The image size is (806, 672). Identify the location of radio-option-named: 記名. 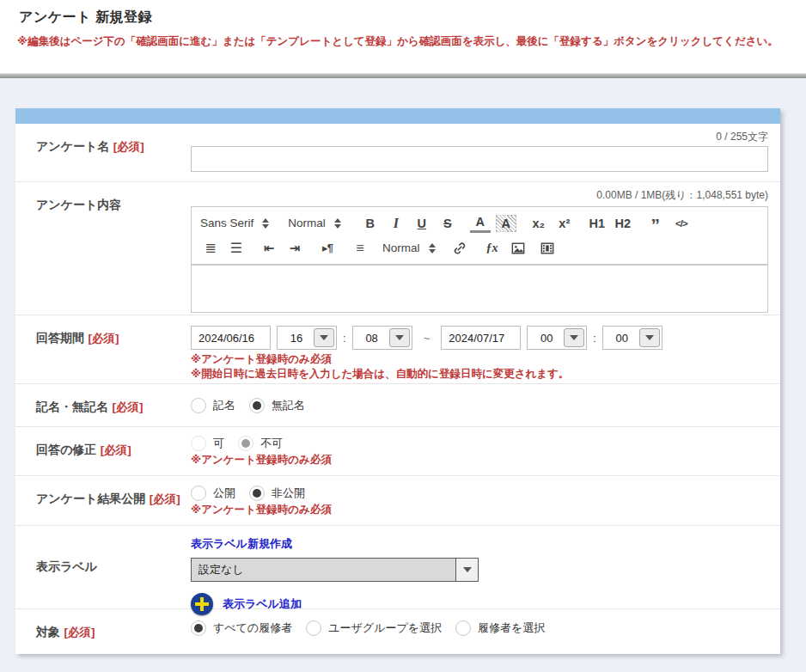
(213, 406).